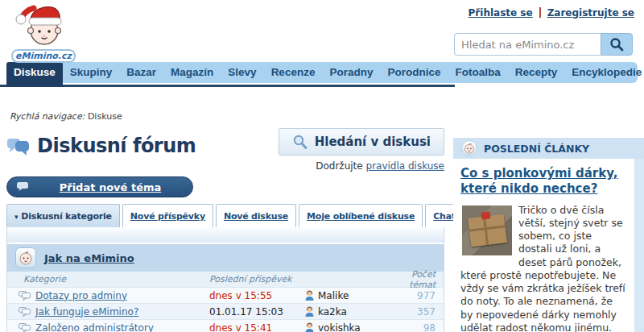 This screenshot has width=644, height=332. Describe the element at coordinates (227, 85) in the screenshot. I see `nav-underline` at that location.